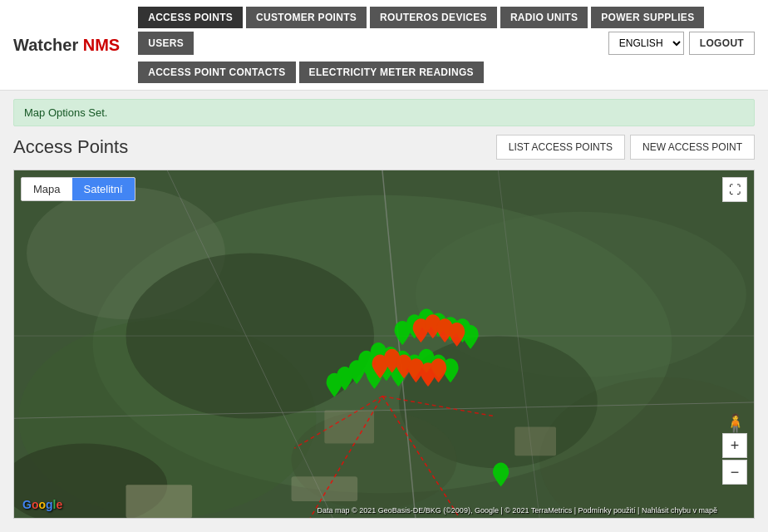 The width and height of the screenshot is (768, 532). I want to click on map-fullscreen-button: ⛶, so click(735, 190).